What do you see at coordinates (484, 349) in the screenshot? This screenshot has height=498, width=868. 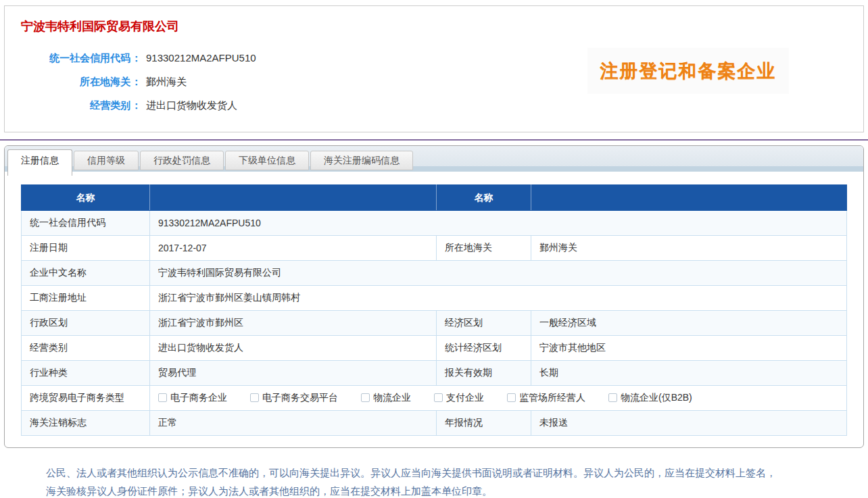 I see `row-value-cell: 统计经济区划` at bounding box center [484, 349].